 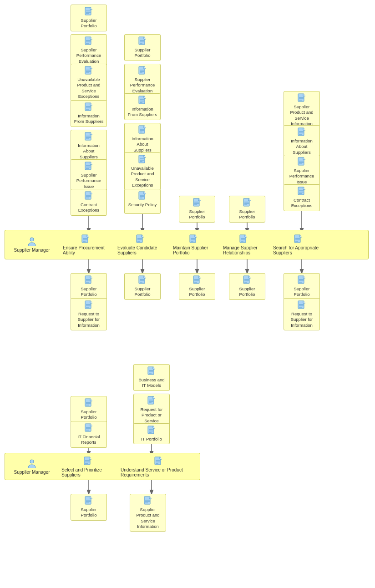 What do you see at coordinates (86, 250) in the screenshot?
I see `process-p1-label: Ensure Procurement Ability` at bounding box center [86, 250].